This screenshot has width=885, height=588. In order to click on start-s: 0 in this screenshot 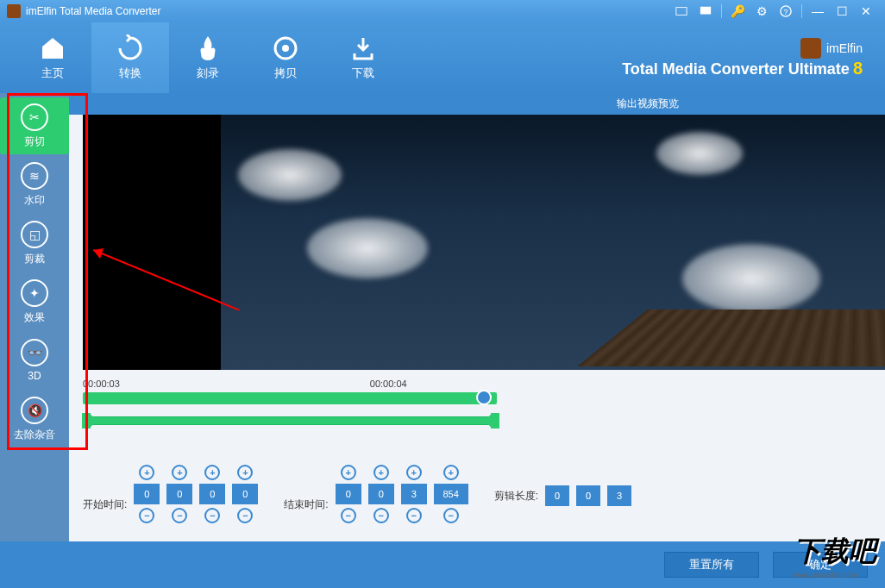, I will do `click(212, 494)`.